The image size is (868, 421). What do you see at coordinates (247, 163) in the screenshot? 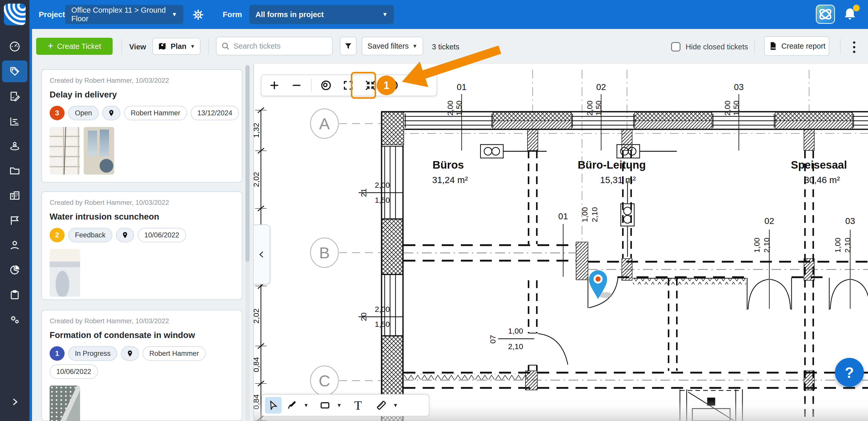
I see `ticket-list-scrollbar-thumb` at bounding box center [247, 163].